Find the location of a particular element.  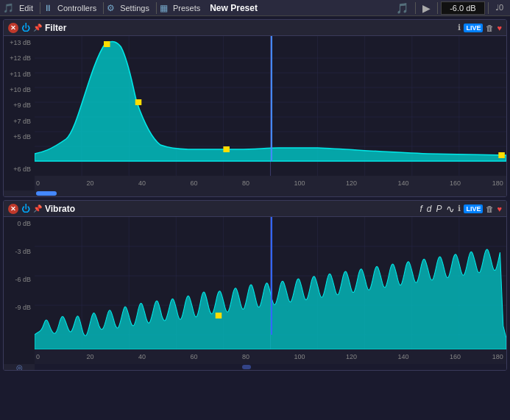

sep2 is located at coordinates (103, 8).